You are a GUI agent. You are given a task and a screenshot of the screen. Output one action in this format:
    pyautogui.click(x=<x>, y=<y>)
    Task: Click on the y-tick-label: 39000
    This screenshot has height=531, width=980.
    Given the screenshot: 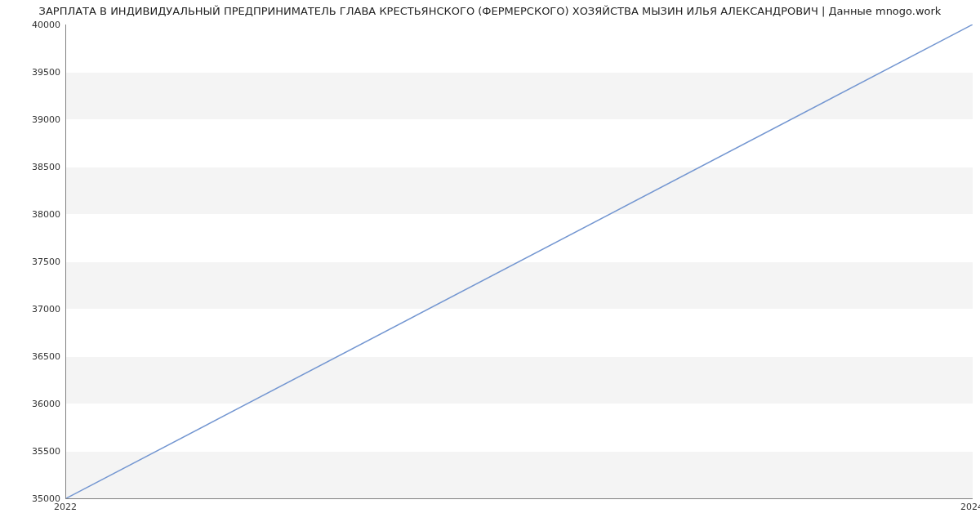 What is the action you would take?
    pyautogui.click(x=33, y=119)
    